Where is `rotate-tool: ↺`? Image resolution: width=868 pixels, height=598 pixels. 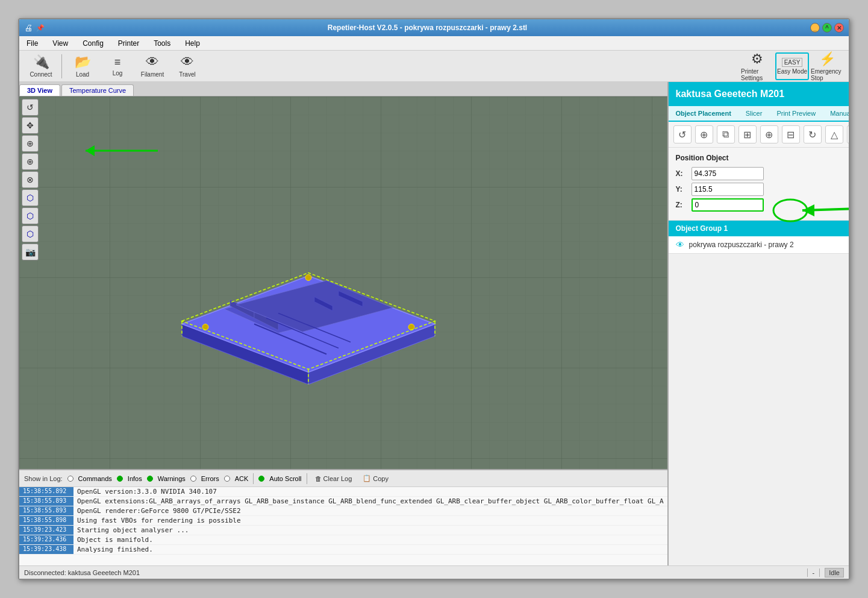
rotate-tool: ↺ is located at coordinates (30, 107).